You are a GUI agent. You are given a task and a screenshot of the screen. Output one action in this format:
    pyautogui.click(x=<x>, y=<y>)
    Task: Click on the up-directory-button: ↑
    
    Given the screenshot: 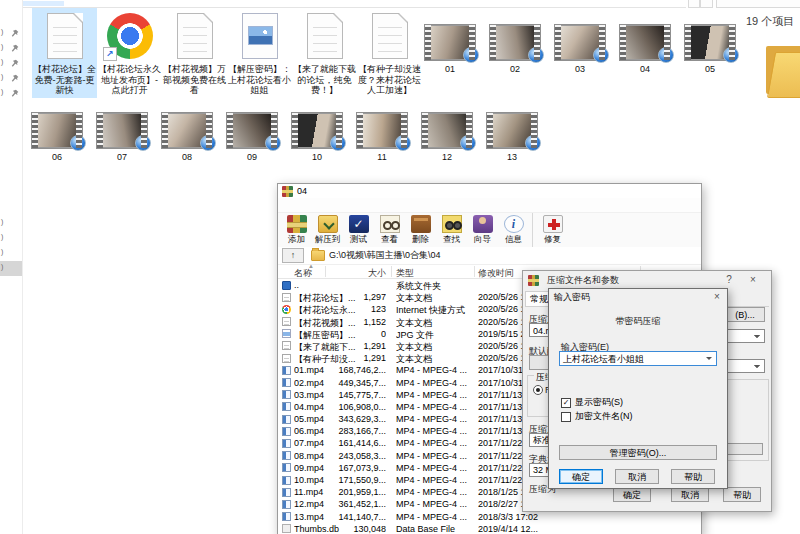 What is the action you would take?
    pyautogui.click(x=293, y=256)
    